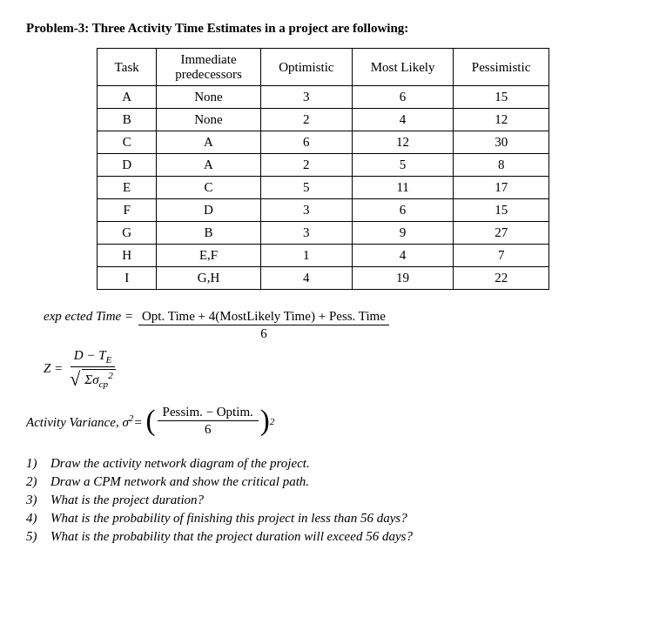 The width and height of the screenshot is (646, 644). I want to click on table-cell: 11, so click(402, 188).